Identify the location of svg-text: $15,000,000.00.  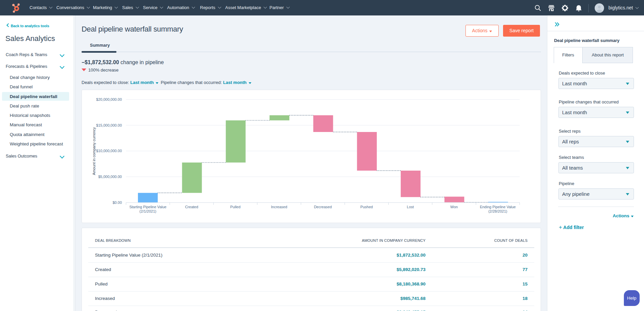
(109, 125).